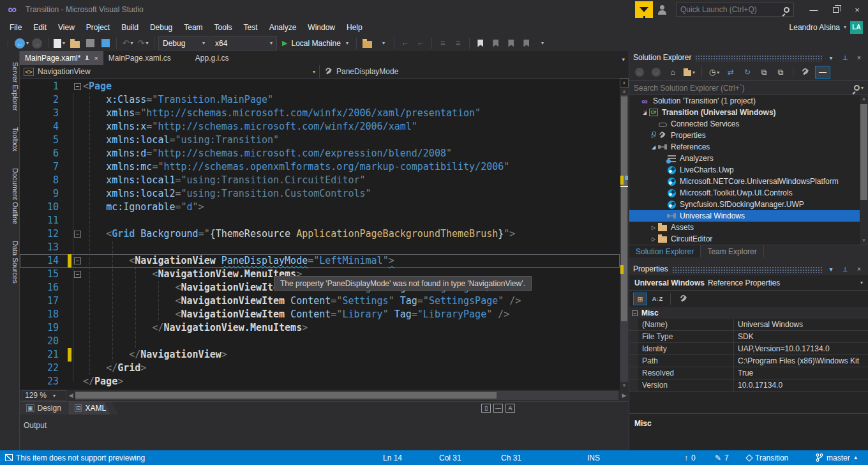 Image resolution: width=868 pixels, height=465 pixels. What do you see at coordinates (690, 457) in the screenshot?
I see `outgoing-commits-button: ↑ 0` at bounding box center [690, 457].